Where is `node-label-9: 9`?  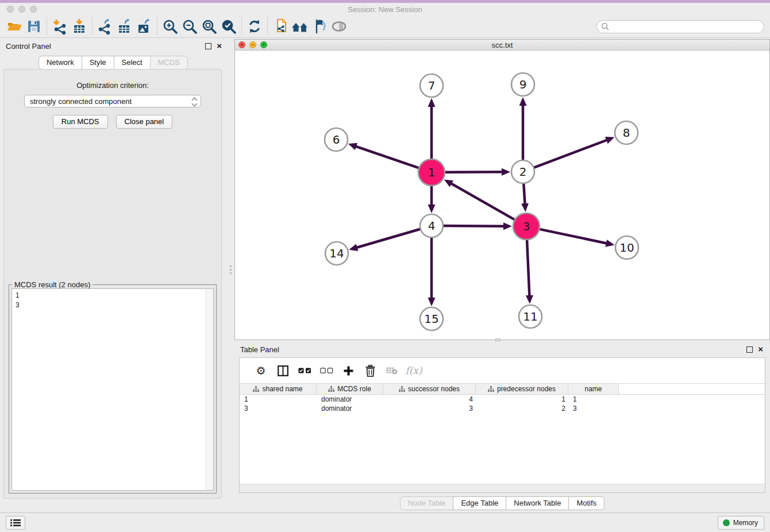
node-label-9: 9 is located at coordinates (523, 84).